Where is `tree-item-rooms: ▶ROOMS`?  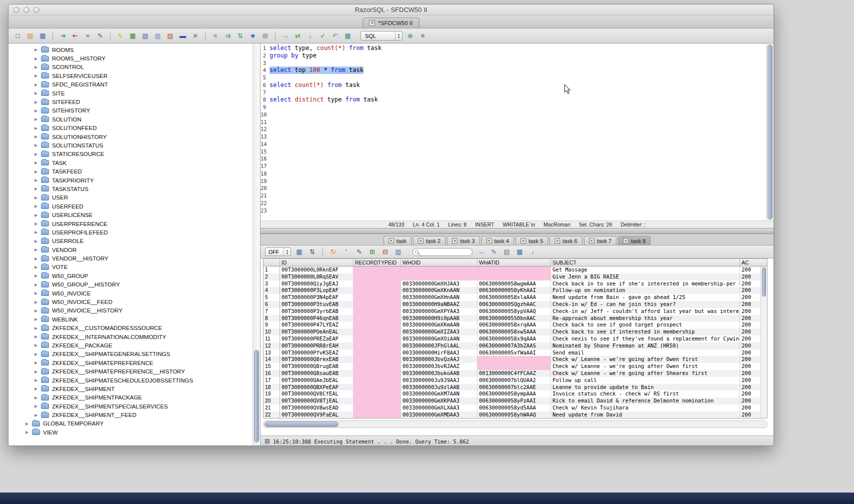
tree-item-rooms: ▶ROOMS is located at coordinates (134, 50).